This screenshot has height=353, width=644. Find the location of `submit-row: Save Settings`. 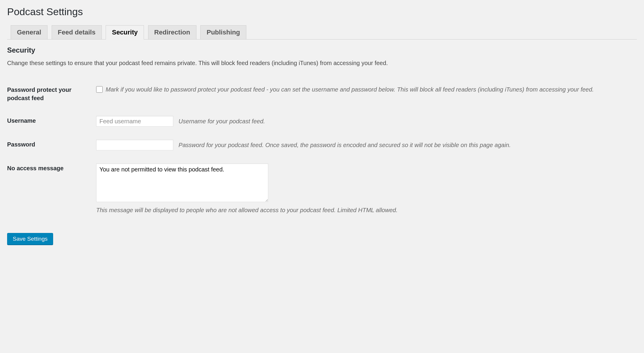

submit-row: Save Settings is located at coordinates (322, 239).